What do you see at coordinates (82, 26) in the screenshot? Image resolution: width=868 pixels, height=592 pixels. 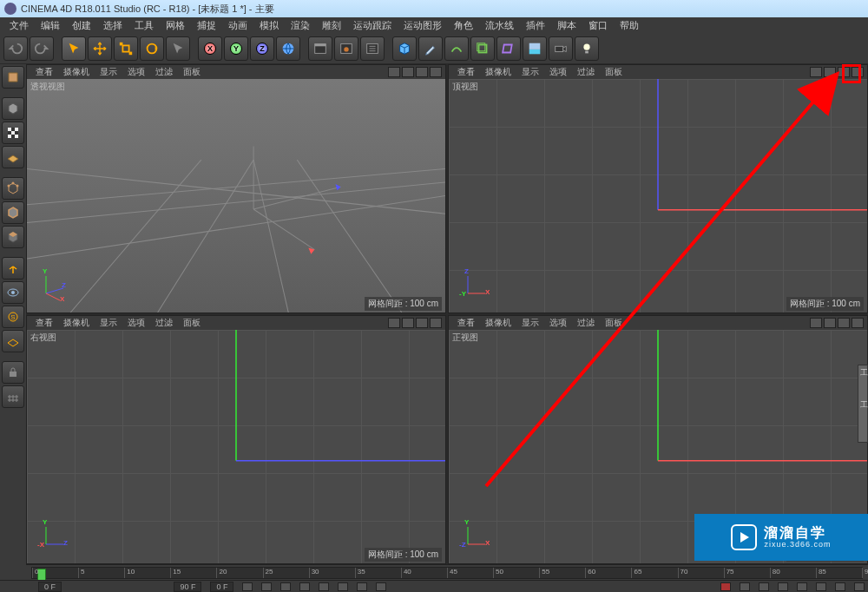 I see `menu-create: 创建` at bounding box center [82, 26].